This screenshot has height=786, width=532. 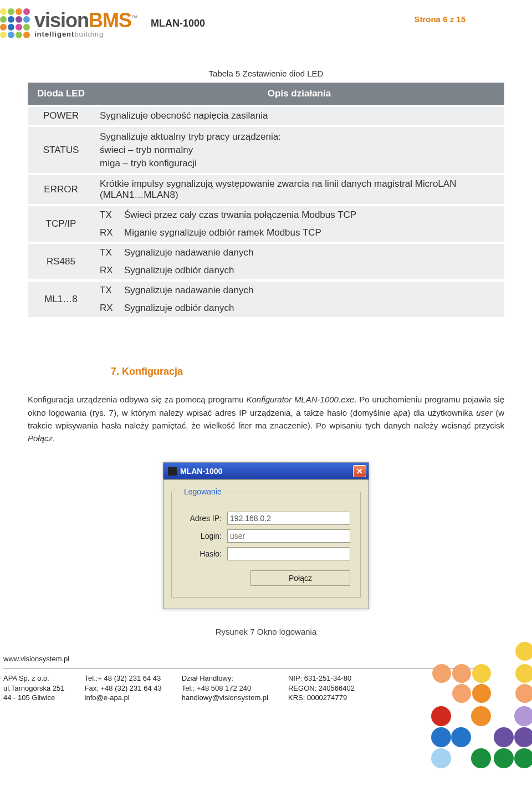 I want to click on login-input, so click(x=289, y=536).